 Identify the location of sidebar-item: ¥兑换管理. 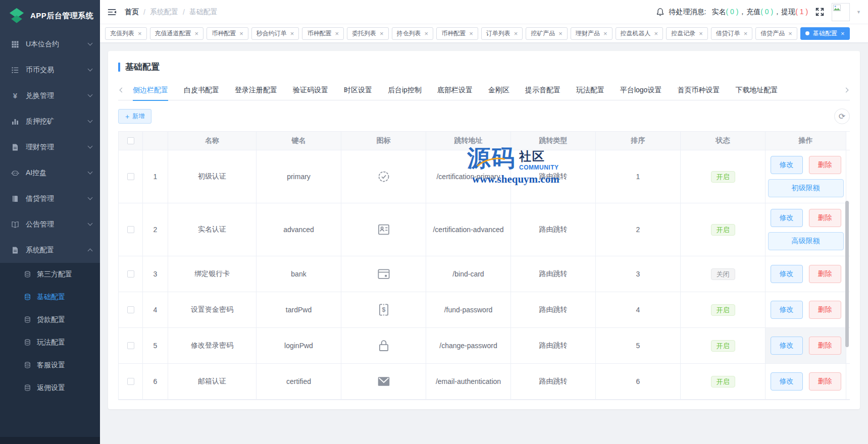
(50, 96).